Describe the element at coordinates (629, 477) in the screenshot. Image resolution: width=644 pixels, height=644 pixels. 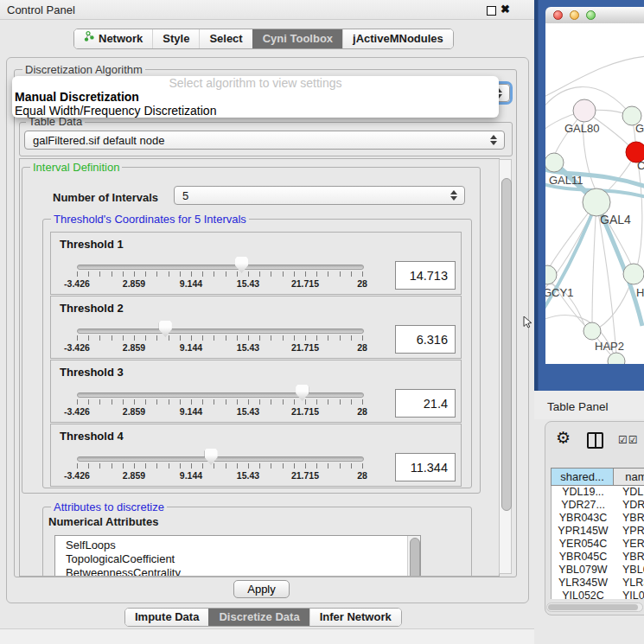
I see `table-column-header: name` at that location.